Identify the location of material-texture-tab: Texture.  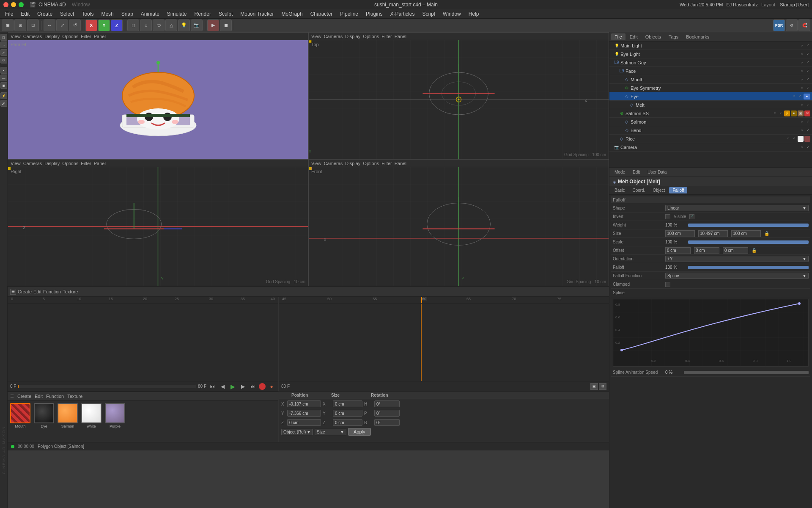
(75, 396).